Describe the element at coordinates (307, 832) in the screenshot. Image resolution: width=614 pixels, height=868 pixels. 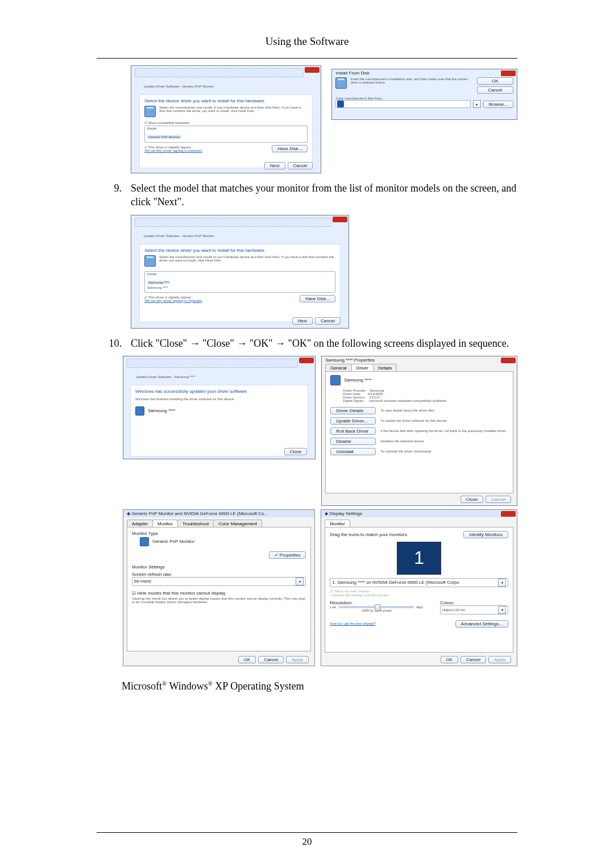
I see `footer-rule` at that location.